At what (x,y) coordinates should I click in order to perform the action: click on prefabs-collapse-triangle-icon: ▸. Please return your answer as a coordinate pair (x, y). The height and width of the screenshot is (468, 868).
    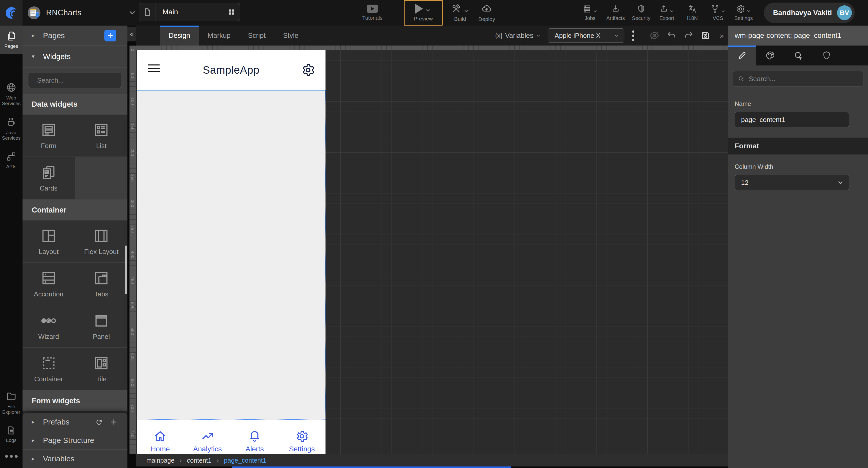
    Looking at the image, I should click on (35, 422).